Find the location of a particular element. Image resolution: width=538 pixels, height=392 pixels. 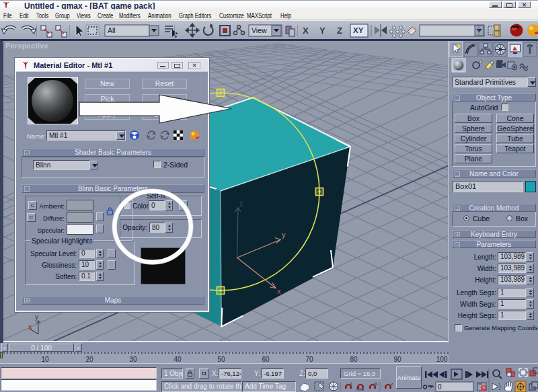

svg-text: 0 is located at coordinates (440, 387).